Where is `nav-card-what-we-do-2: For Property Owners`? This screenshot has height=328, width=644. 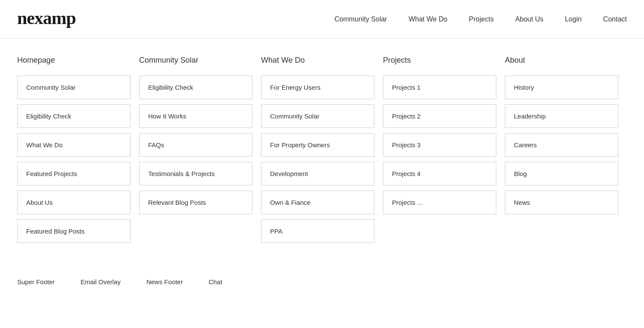
nav-card-what-we-do-2: For Property Owners is located at coordinates (318, 145).